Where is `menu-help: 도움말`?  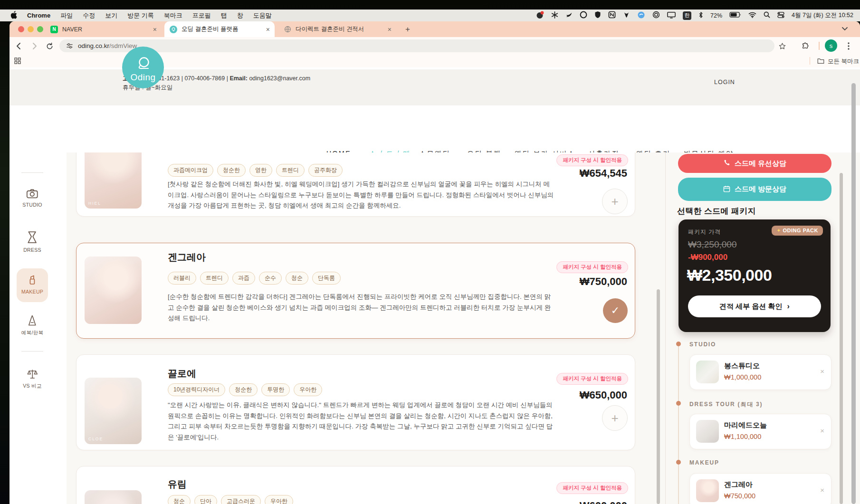
menu-help: 도움말 is located at coordinates (262, 16).